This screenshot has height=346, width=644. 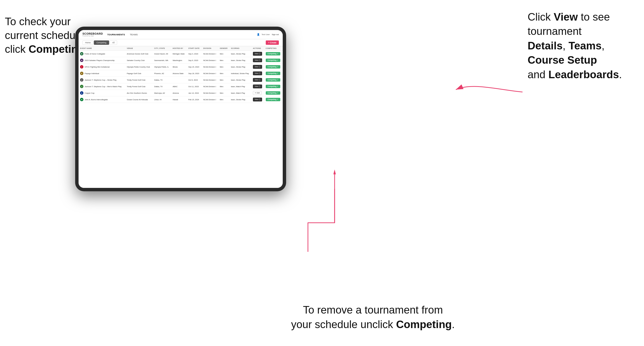 I want to click on event-name-cell: H John A. Burns Intercollegiate, so click(x=102, y=100).